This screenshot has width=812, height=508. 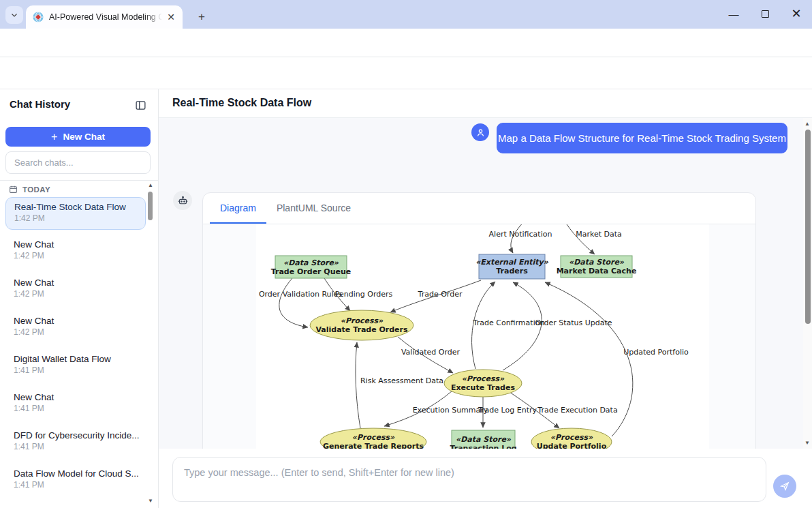 I want to click on collapse-sidebar-icon, so click(x=140, y=105).